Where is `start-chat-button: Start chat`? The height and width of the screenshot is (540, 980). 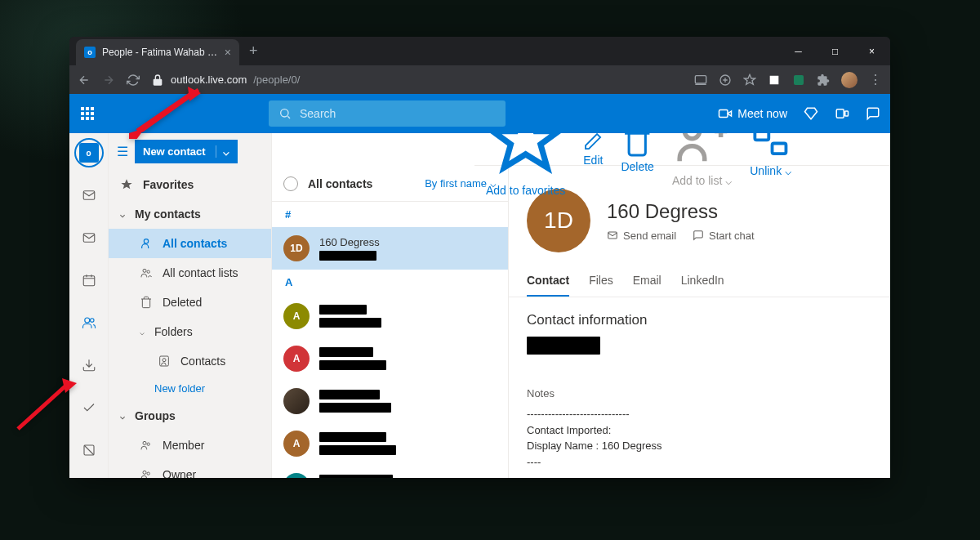
start-chat-button: Start chat is located at coordinates (724, 235).